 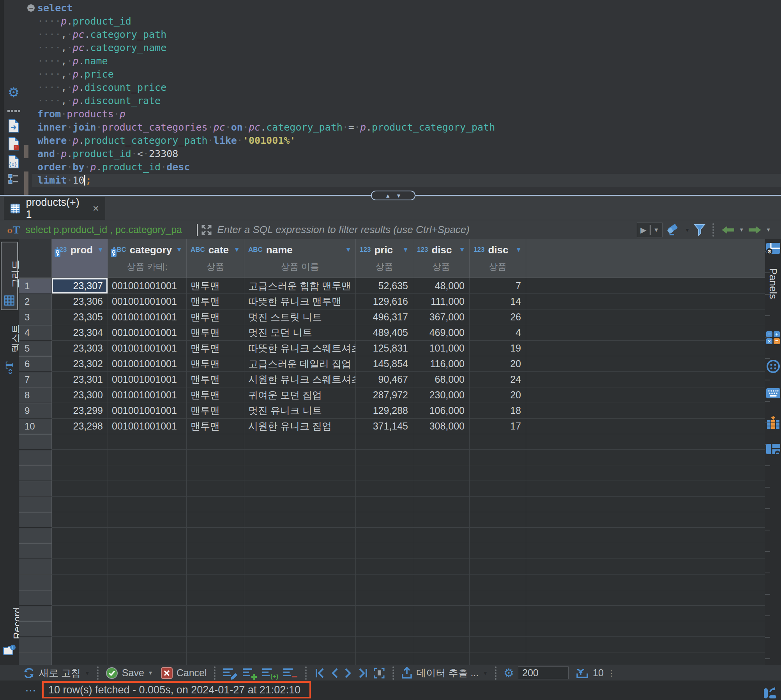 What do you see at coordinates (441, 286) in the screenshot?
I see `grid-cell: 48,000` at bounding box center [441, 286].